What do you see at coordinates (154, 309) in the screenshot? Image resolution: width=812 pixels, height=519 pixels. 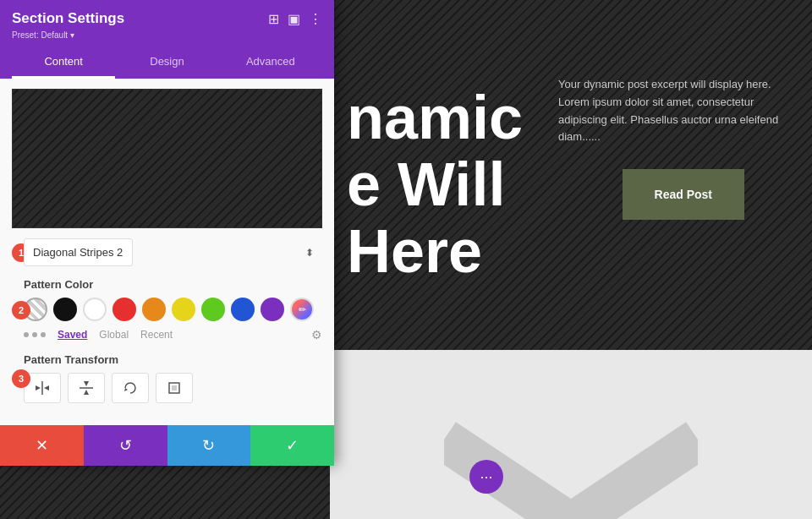 I see `swatch-orange` at bounding box center [154, 309].